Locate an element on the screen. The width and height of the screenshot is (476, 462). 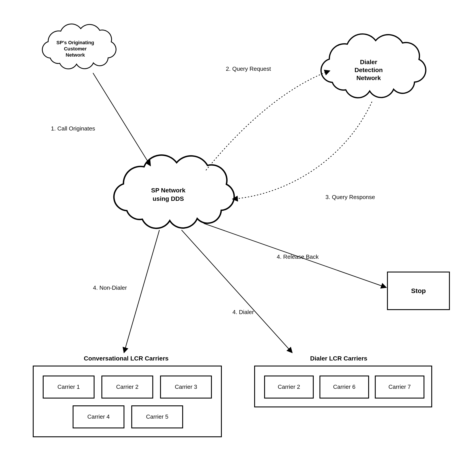
edge-non-dialer-label: 4. Non-Dialer is located at coordinates (110, 288).